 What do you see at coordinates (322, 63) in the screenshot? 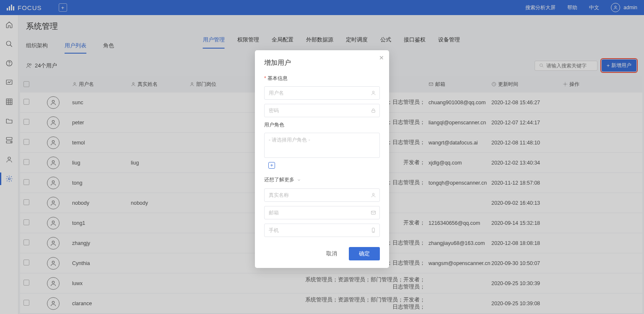
I see `modal-title: 增加用户` at bounding box center [322, 63].